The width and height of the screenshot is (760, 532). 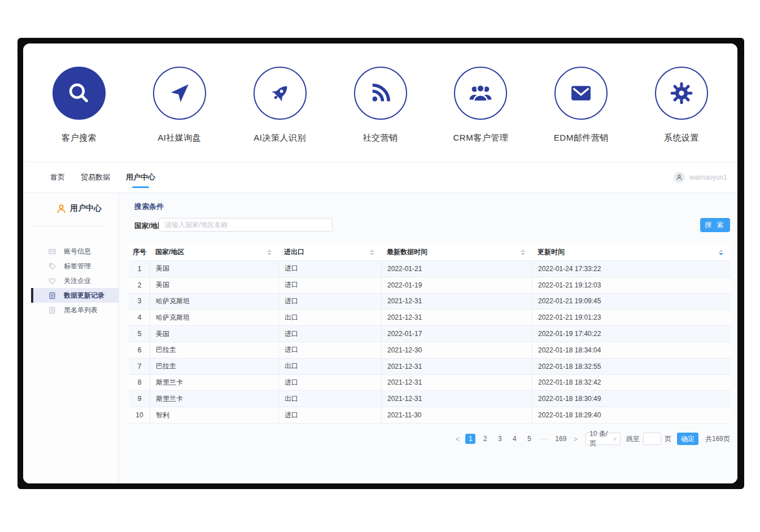 I want to click on sidebar-item-account-info: 账号信息, so click(x=75, y=251).